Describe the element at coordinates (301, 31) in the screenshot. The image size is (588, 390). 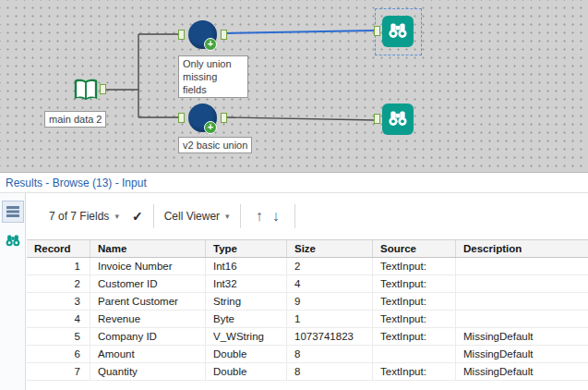
I see `wire-union-top-to-browse-selected` at that location.